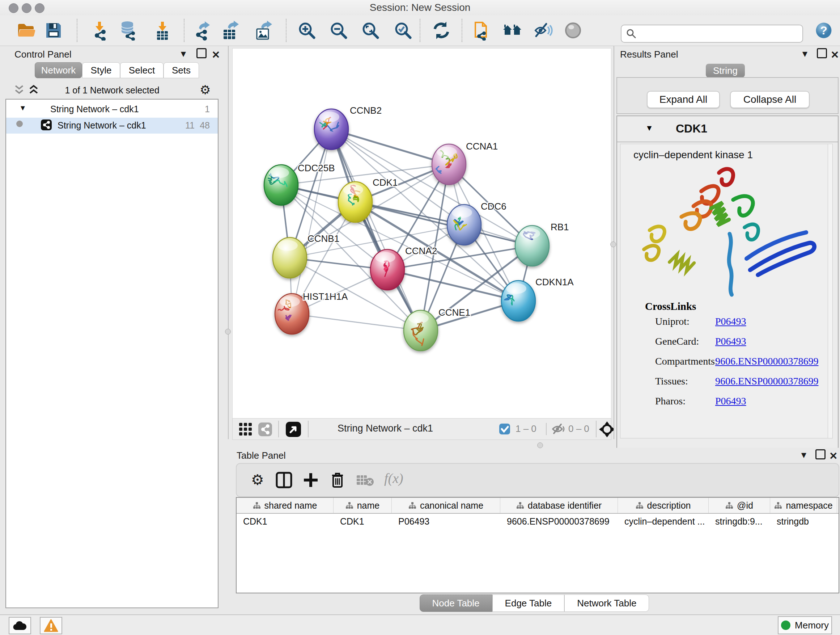  What do you see at coordinates (529, 603) in the screenshot?
I see `tab-edge-table: Edge Table` at bounding box center [529, 603].